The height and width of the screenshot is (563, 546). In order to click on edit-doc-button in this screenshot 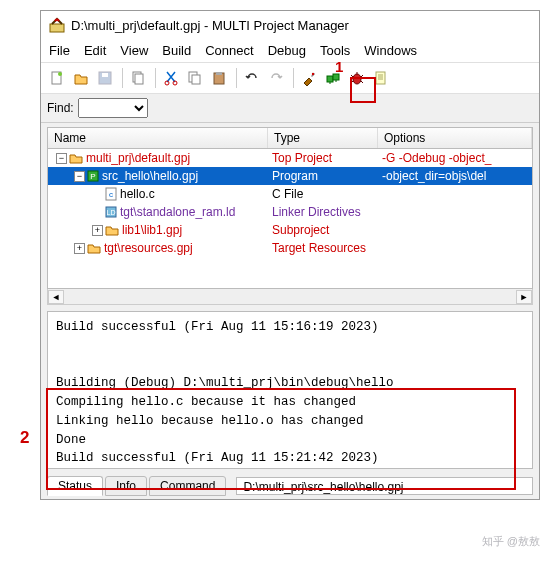, I will do `click(382, 78)`.